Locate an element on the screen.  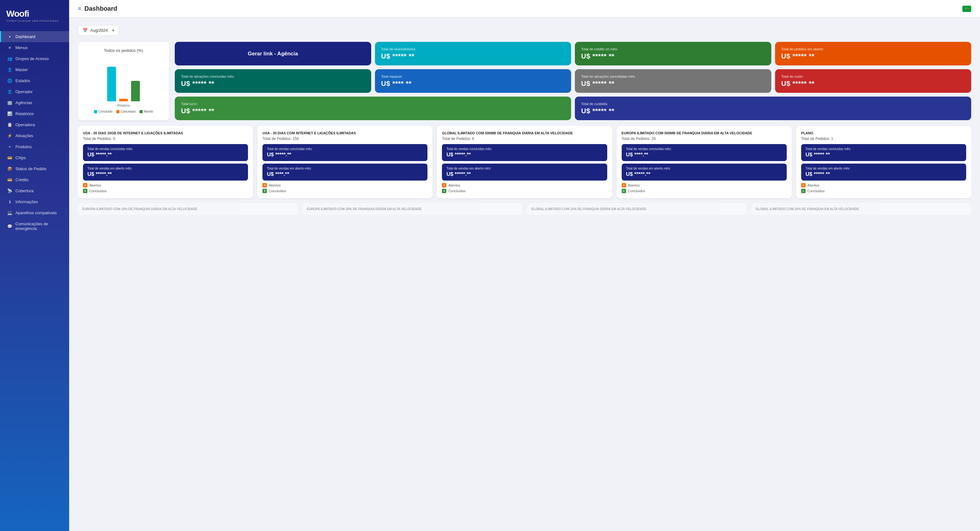
product-card-2: USA - 30 DIAS COM INTERNET E LIGAÇÕES IL… is located at coordinates (345, 162).